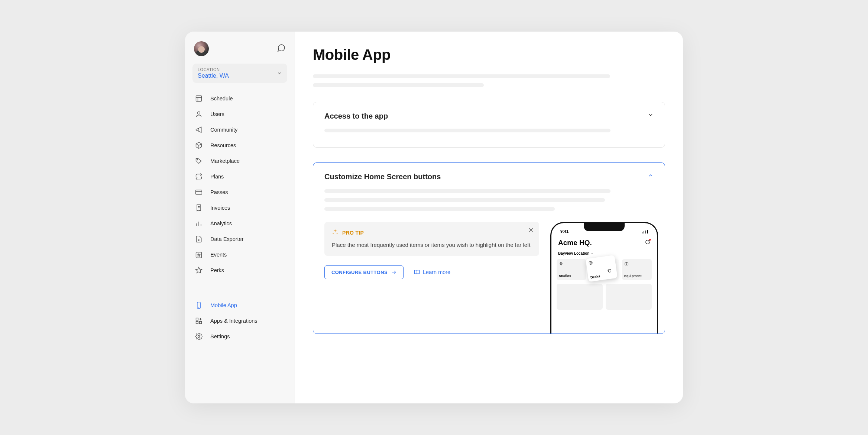  I want to click on link-label: Learn more, so click(437, 272).